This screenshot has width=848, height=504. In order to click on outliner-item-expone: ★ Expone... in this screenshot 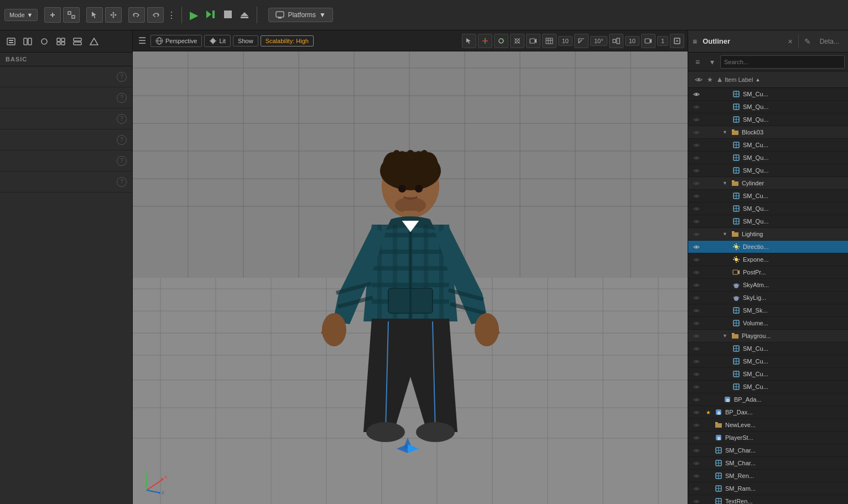, I will do `click(768, 260)`.